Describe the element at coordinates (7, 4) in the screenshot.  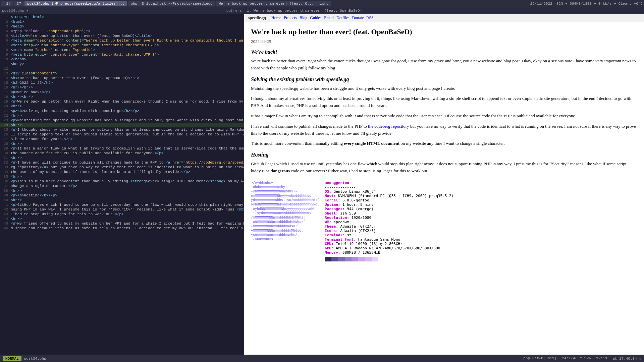
I see `tab-index: [1]` at that location.